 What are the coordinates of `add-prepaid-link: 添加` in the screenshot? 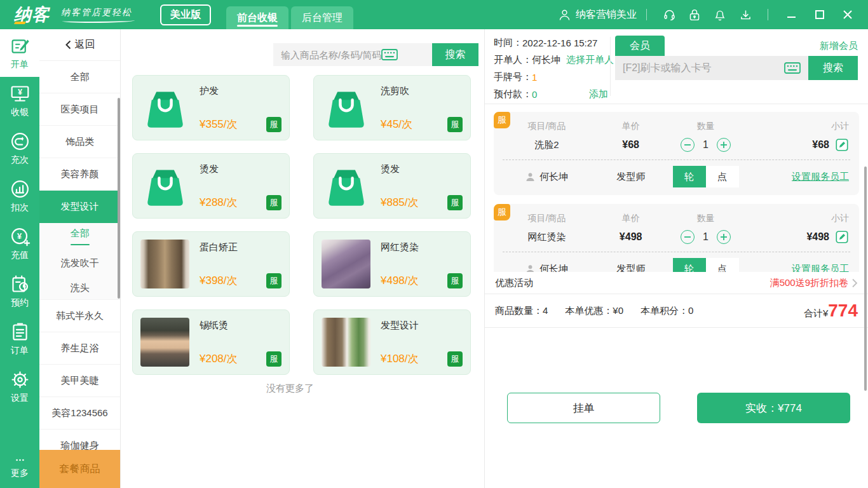 It's located at (599, 94).